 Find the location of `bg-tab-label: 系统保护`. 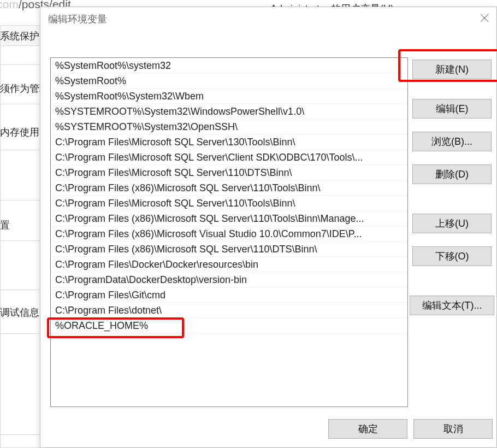

bg-tab-label: 系统保护 is located at coordinates (20, 36).